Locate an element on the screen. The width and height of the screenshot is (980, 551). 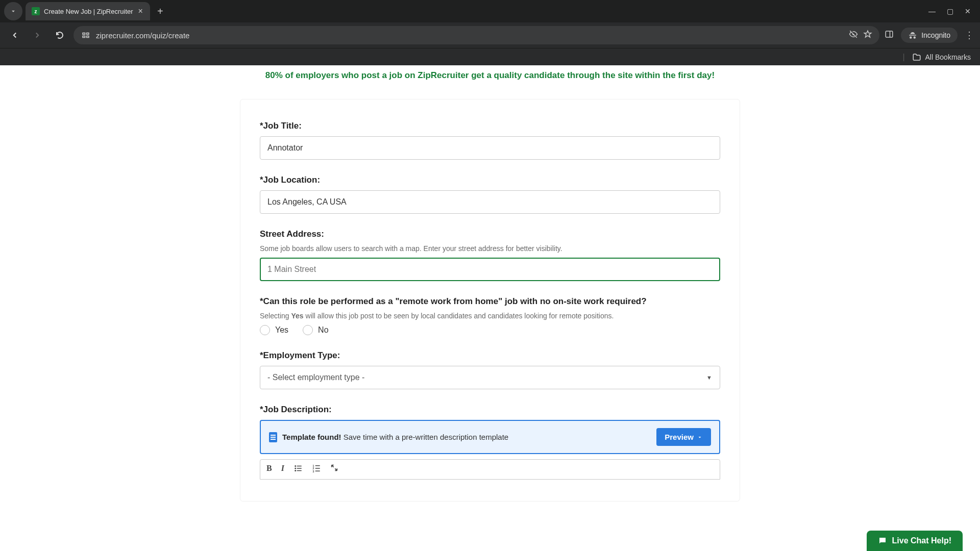
chat-icon is located at coordinates (883, 541).